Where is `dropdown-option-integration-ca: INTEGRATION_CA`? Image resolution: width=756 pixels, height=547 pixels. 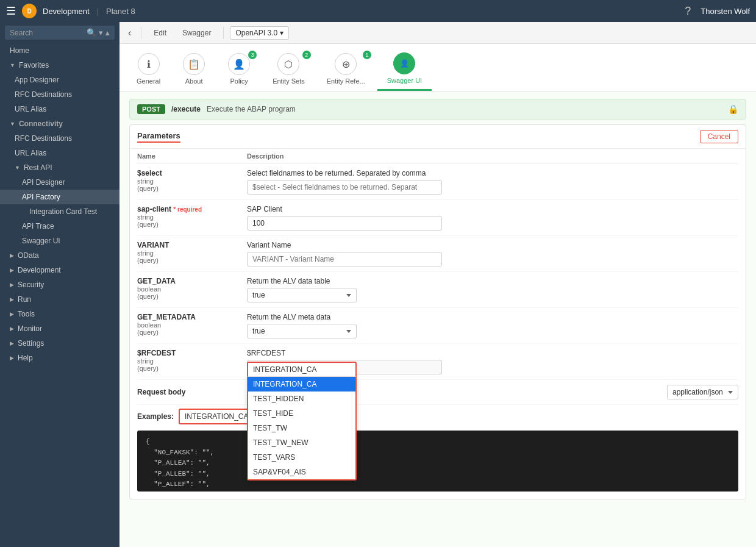
dropdown-option-integration-ca: INTEGRATION_CA is located at coordinates (302, 384).